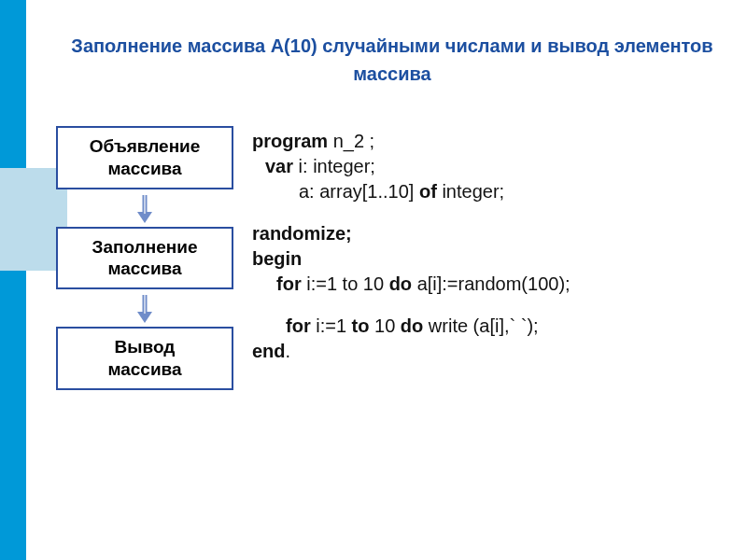  What do you see at coordinates (145, 259) in the screenshot?
I see `flow-box-fill: Заполнение массива` at bounding box center [145, 259].